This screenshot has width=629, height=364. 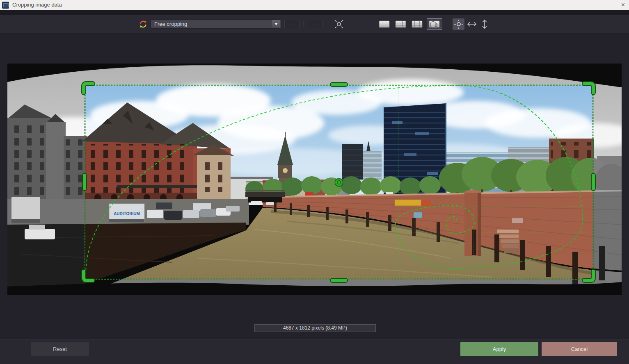 What do you see at coordinates (143, 24) in the screenshot?
I see `rotate-crop-icon` at bounding box center [143, 24].